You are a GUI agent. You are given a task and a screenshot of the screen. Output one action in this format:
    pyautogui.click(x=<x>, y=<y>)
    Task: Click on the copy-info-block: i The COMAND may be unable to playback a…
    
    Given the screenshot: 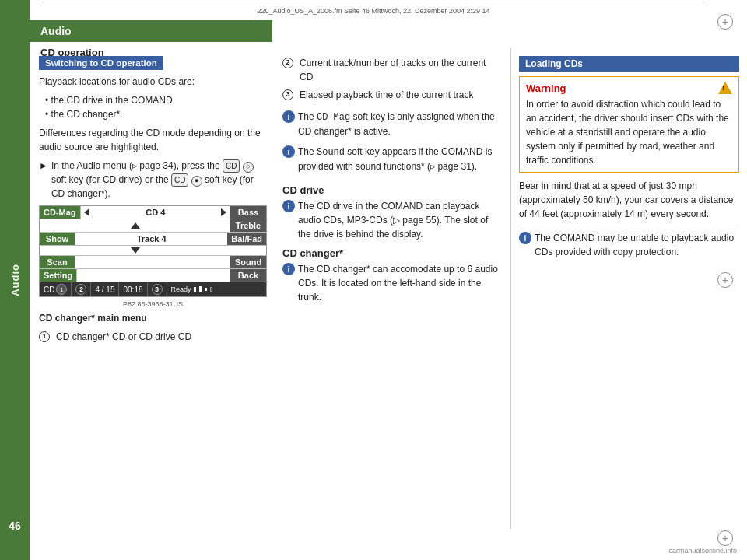 What is the action you would take?
    pyautogui.click(x=629, y=245)
    